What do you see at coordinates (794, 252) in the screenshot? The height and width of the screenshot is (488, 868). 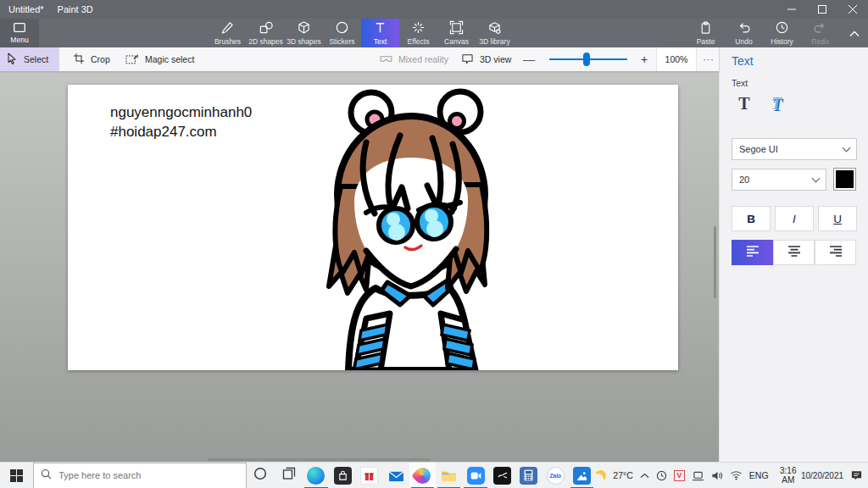 I see `align-center-icon` at bounding box center [794, 252].